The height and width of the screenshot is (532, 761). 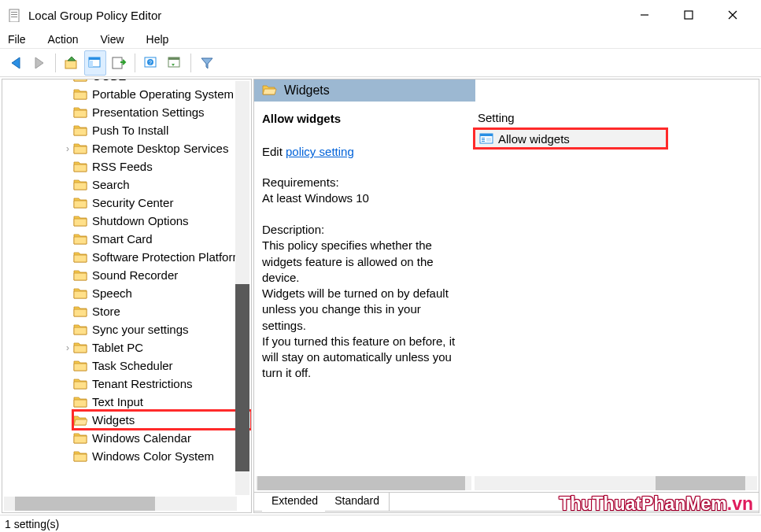 I want to click on tree-item: Speech, so click(x=162, y=293).